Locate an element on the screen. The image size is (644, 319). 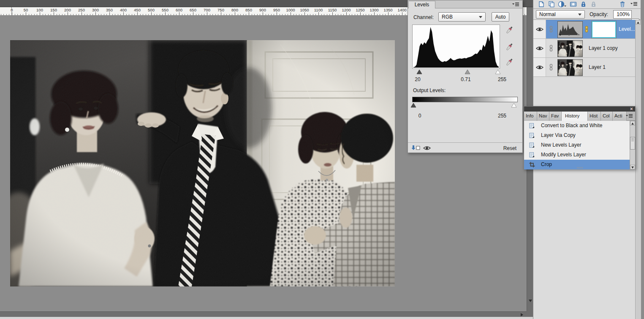
black-output-slider is located at coordinates (413, 105).